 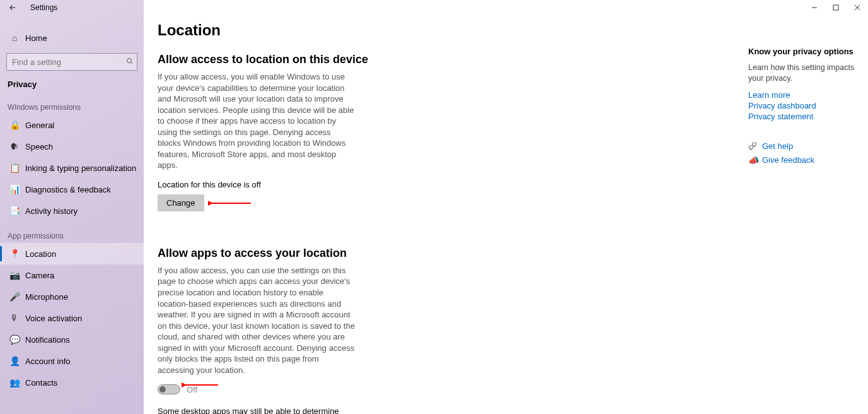 What do you see at coordinates (337, 254) in the screenshot?
I see `section-heading: Allow apps to access your location` at bounding box center [337, 254].